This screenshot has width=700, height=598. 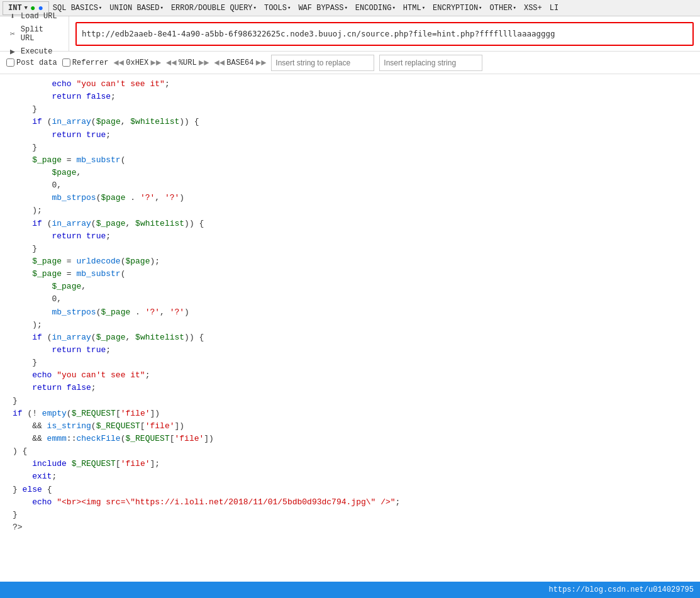 I want to click on referrer-checkbox, so click(x=67, y=63).